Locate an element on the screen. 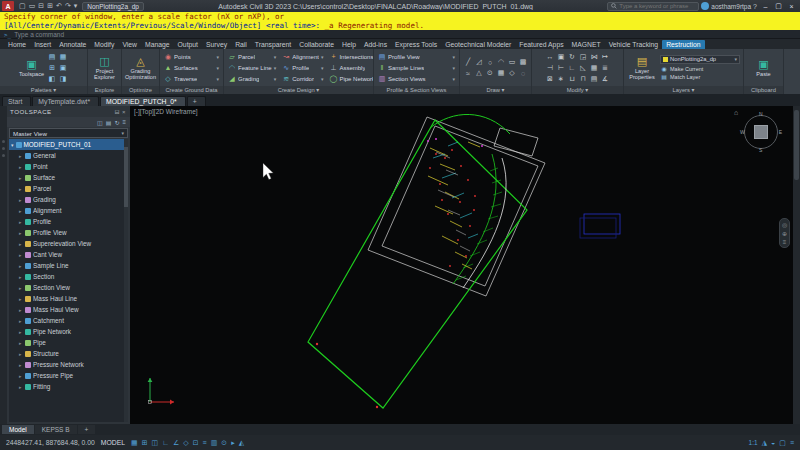 This screenshot has width=800, height=450. trim-icon: ⊣ is located at coordinates (550, 68).